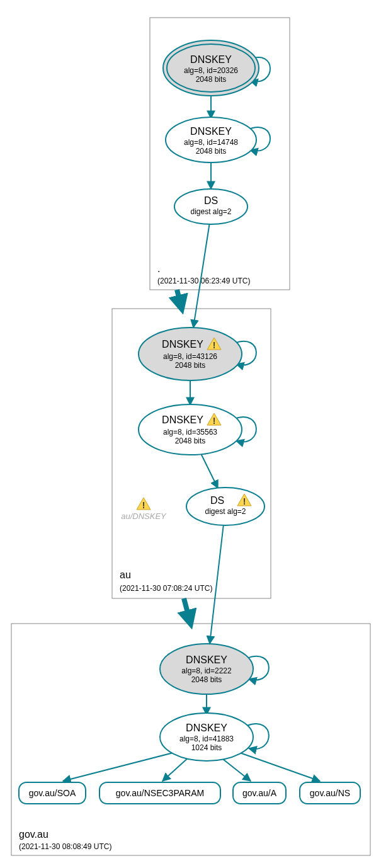 The width and height of the screenshot is (381, 868). What do you see at coordinates (211, 68) in the screenshot?
I see `node-root-ksk: DNSKEY alg=8, id=20326 2048 bits` at bounding box center [211, 68].